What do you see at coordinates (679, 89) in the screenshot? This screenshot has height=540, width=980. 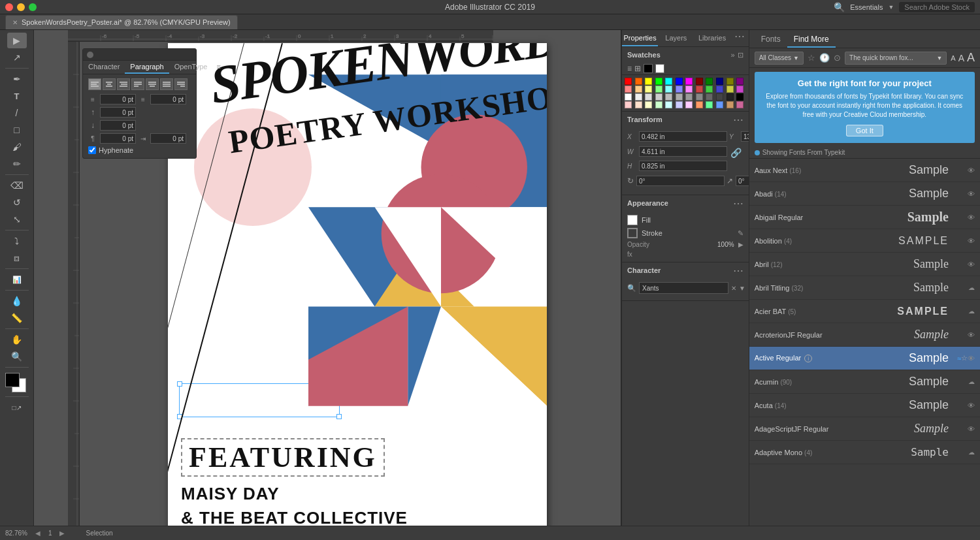 I see `swatch-light-blue` at bounding box center [679, 89].